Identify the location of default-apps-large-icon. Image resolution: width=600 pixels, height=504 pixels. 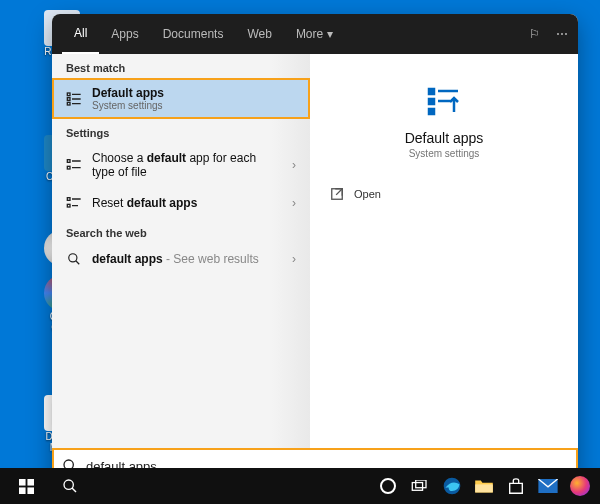
(444, 102).